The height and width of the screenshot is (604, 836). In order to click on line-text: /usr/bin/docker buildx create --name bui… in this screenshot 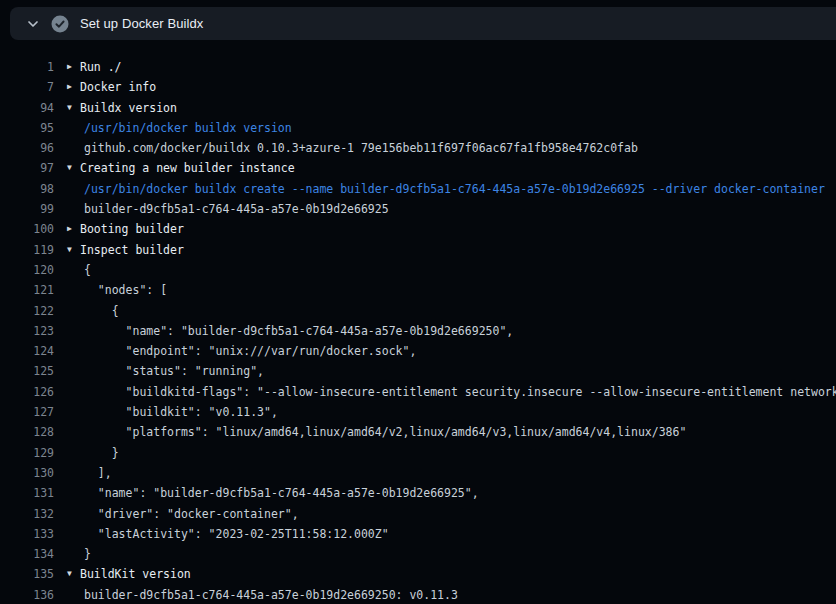, I will do `click(454, 189)`.